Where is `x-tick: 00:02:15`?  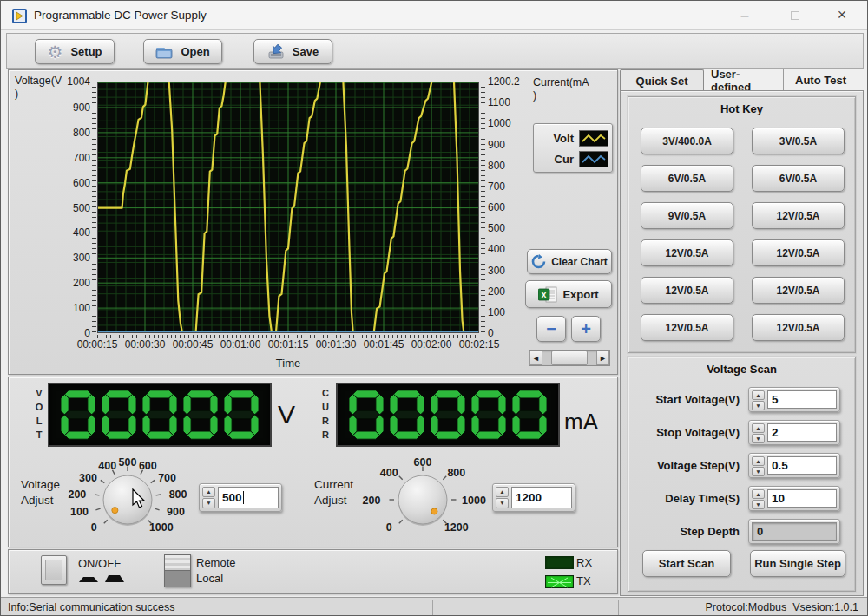
x-tick: 00:02:15 is located at coordinates (479, 344).